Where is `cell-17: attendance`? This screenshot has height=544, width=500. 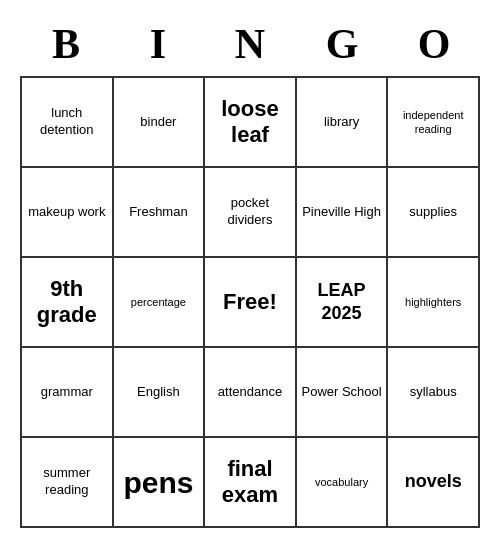 cell-17: attendance is located at coordinates (251, 393).